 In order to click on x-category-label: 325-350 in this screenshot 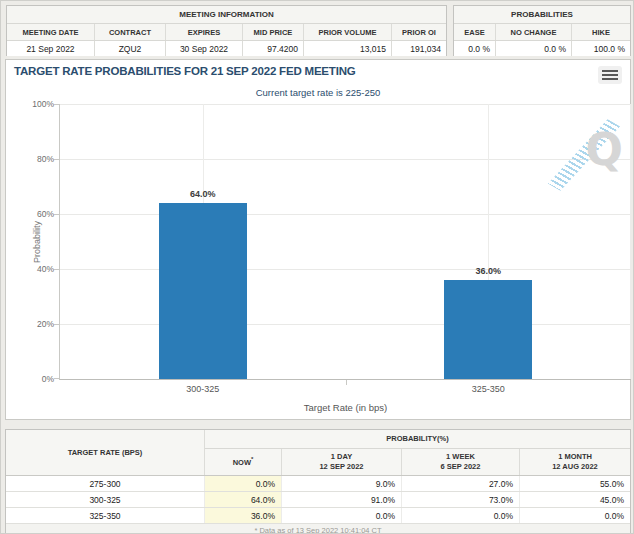, I will do `click(488, 389)`.